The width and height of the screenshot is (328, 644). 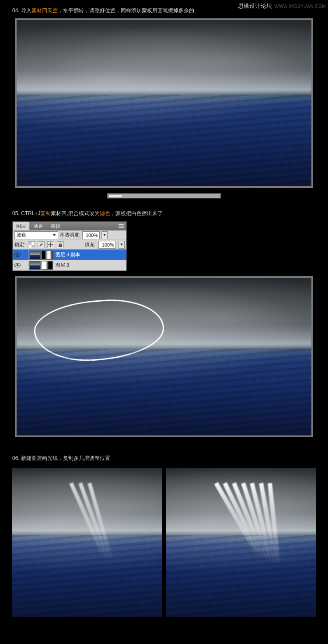 I want to click on watermark: 思缘设计论坛 WWW.MISSYUAN.COM, so click(x=282, y=6).